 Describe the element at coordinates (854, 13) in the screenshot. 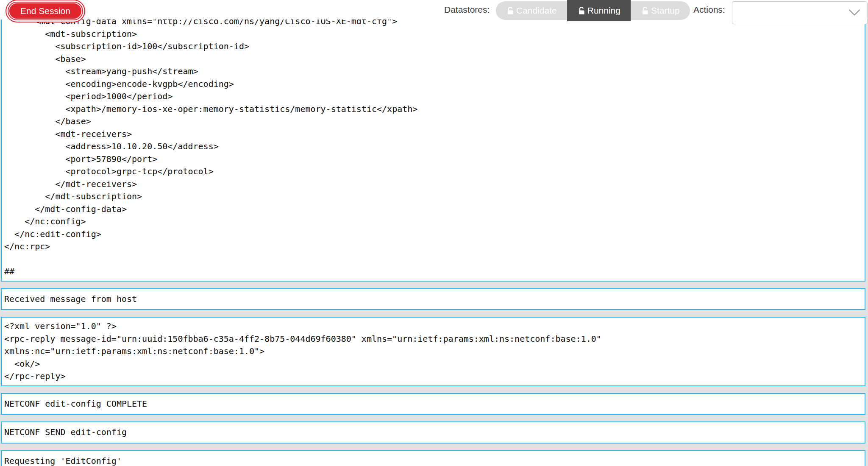

I see `chevron-down-icon` at that location.